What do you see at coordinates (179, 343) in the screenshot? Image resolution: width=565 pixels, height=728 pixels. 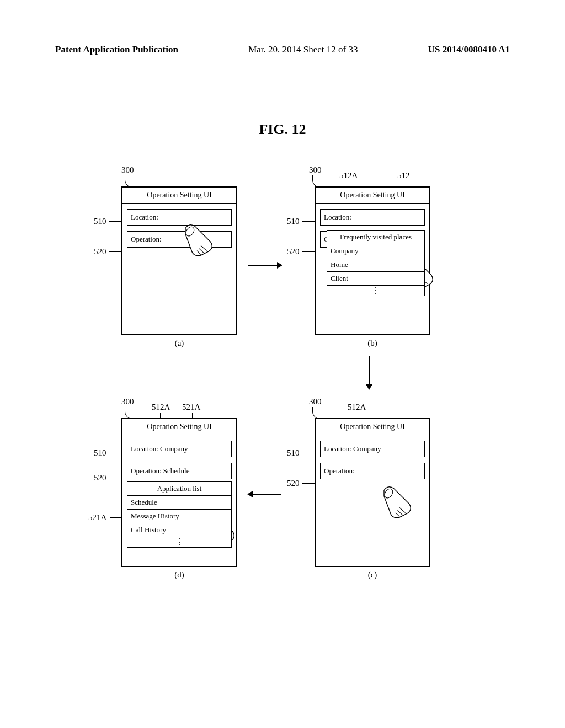 I see `caption-a: (a)` at bounding box center [179, 343].